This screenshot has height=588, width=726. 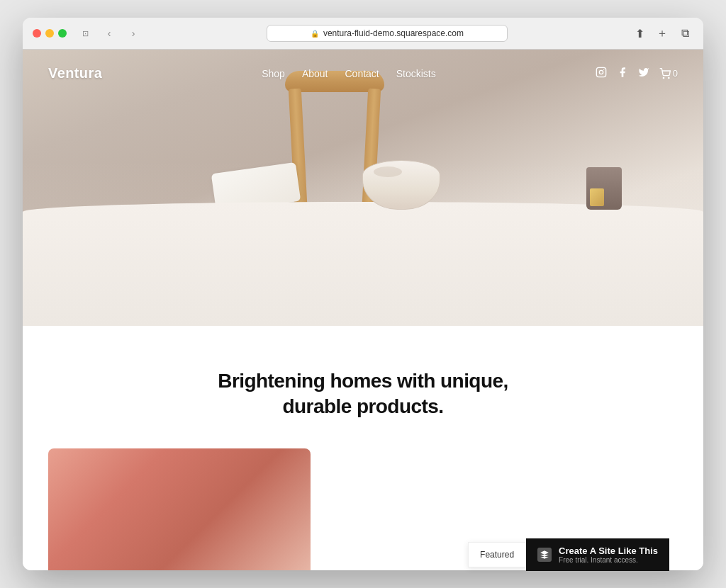 What do you see at coordinates (497, 555) in the screenshot?
I see `featured-label: Featured` at bounding box center [497, 555].